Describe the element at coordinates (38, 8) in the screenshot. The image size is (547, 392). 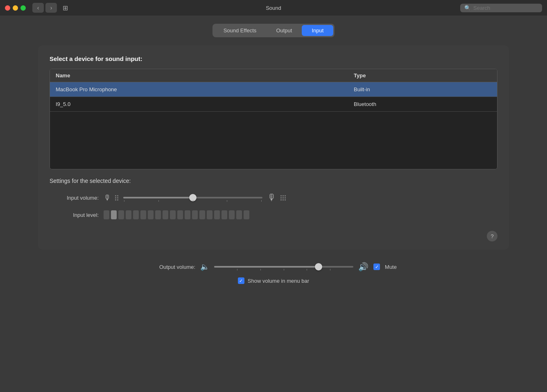
I see `back-button: ‹` at that location.